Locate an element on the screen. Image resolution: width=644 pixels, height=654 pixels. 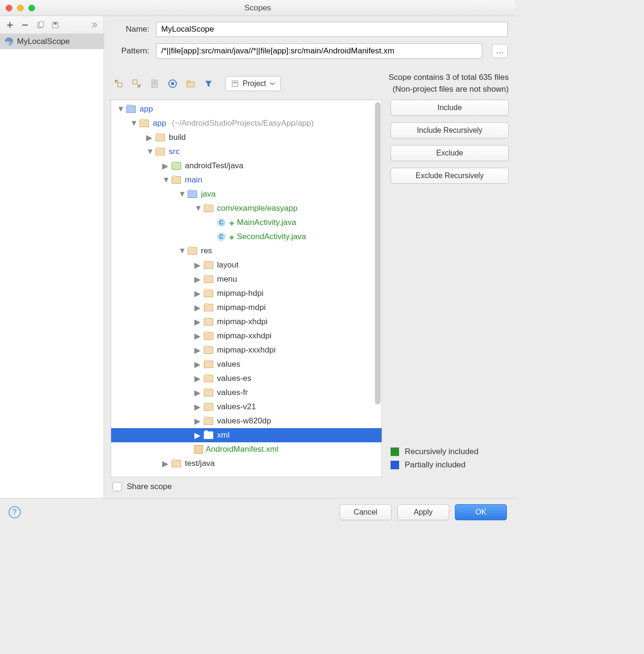
share-scope-checkbox is located at coordinates (117, 487).